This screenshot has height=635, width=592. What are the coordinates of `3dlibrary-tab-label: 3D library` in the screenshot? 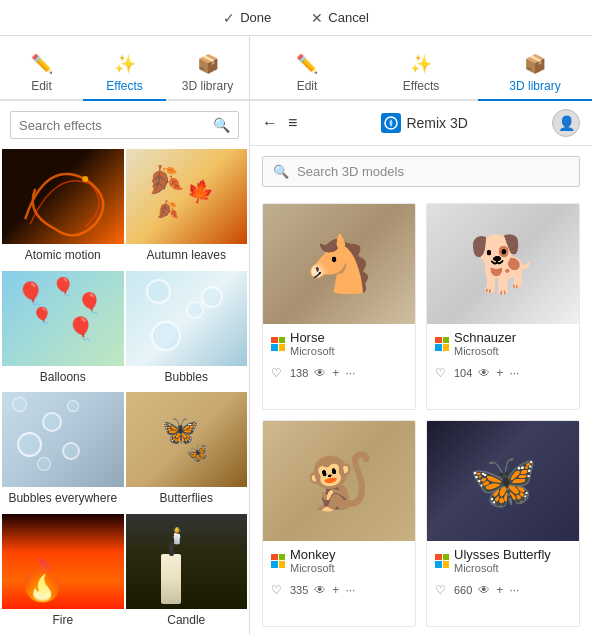 It's located at (208, 86).